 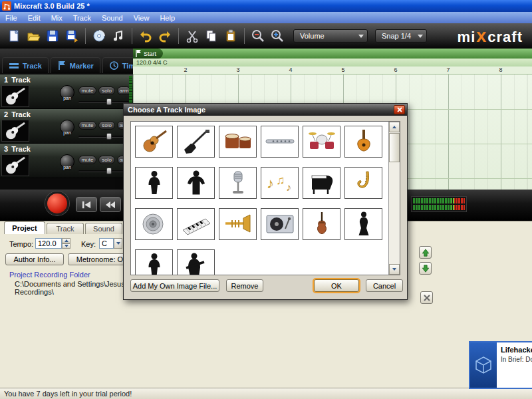 What do you see at coordinates (110, 205) in the screenshot?
I see `rewind-button` at bounding box center [110, 205].